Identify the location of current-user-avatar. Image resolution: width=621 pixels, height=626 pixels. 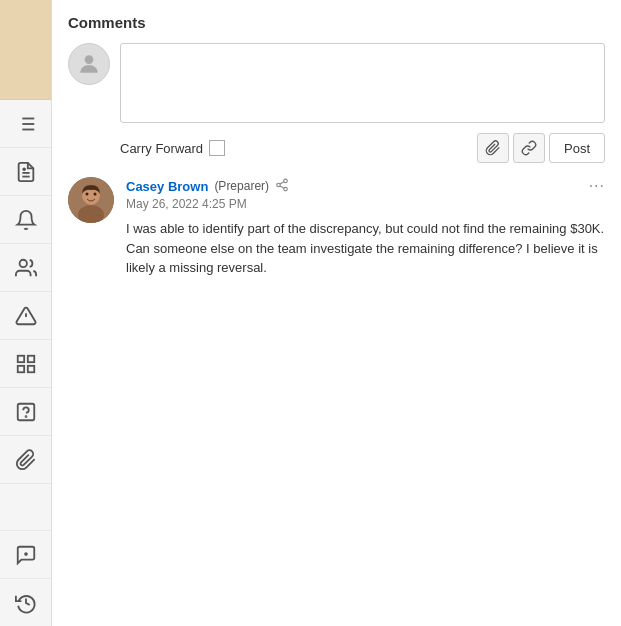
(89, 64).